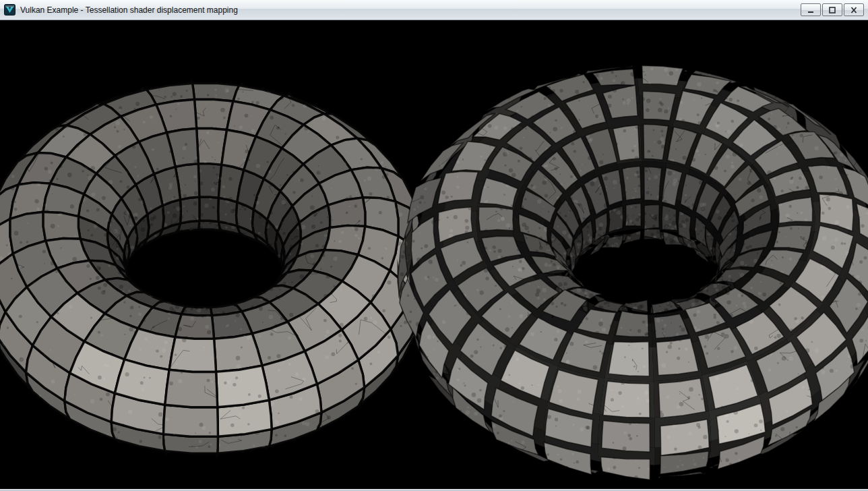 This screenshot has width=868, height=491. Describe the element at coordinates (832, 9) in the screenshot. I see `window-controls` at that location.